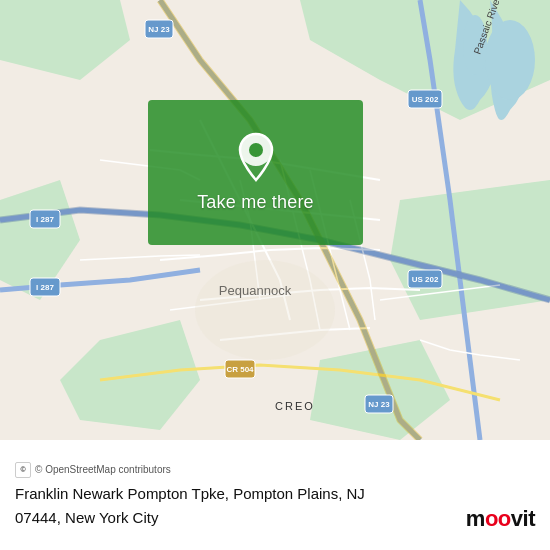 The image size is (550, 550). I want to click on location-pin-icon, so click(256, 157).